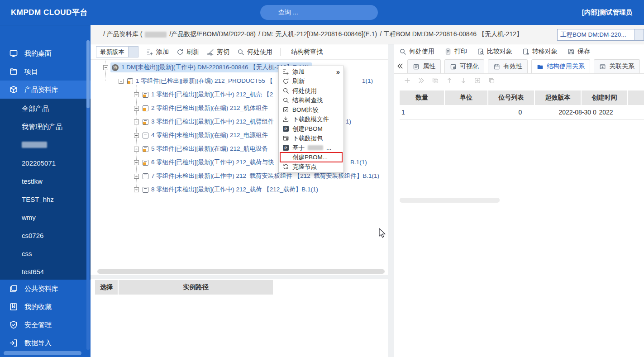 Image resolution: width=644 pixels, height=357 pixels. I want to click on sidebar-horizontal-scrollbar, so click(43, 353).